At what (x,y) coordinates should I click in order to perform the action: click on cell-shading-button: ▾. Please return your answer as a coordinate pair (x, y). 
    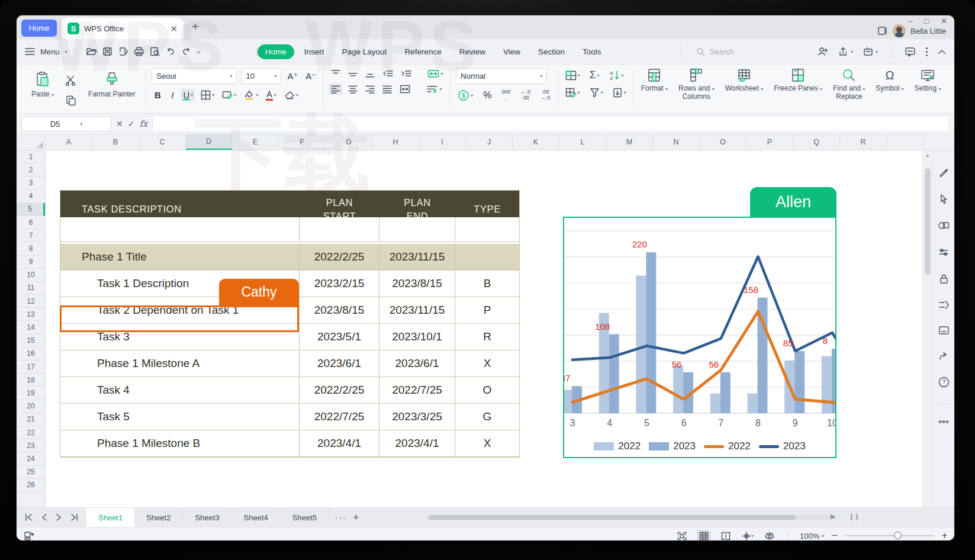
    Looking at the image, I should click on (229, 95).